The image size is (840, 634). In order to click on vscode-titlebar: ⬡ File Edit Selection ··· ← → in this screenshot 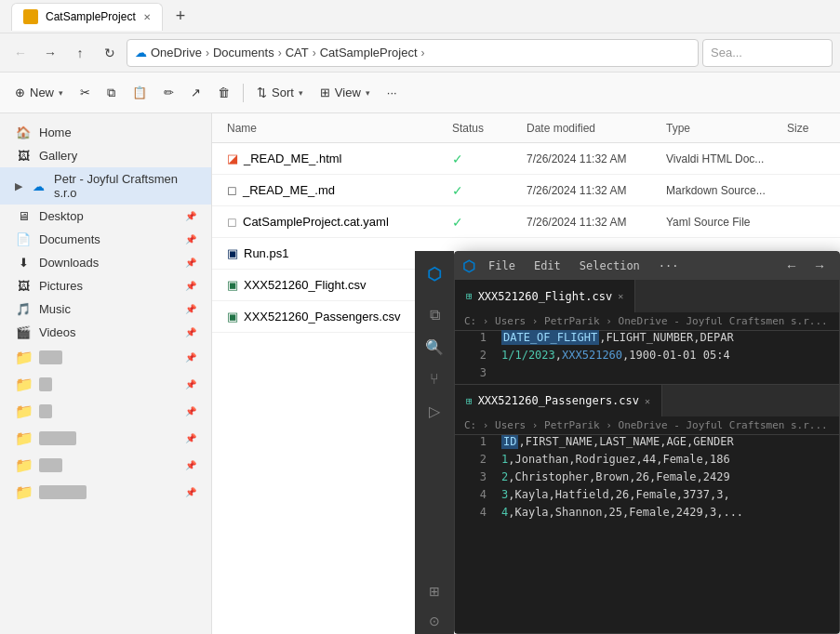, I will do `click(647, 266)`.